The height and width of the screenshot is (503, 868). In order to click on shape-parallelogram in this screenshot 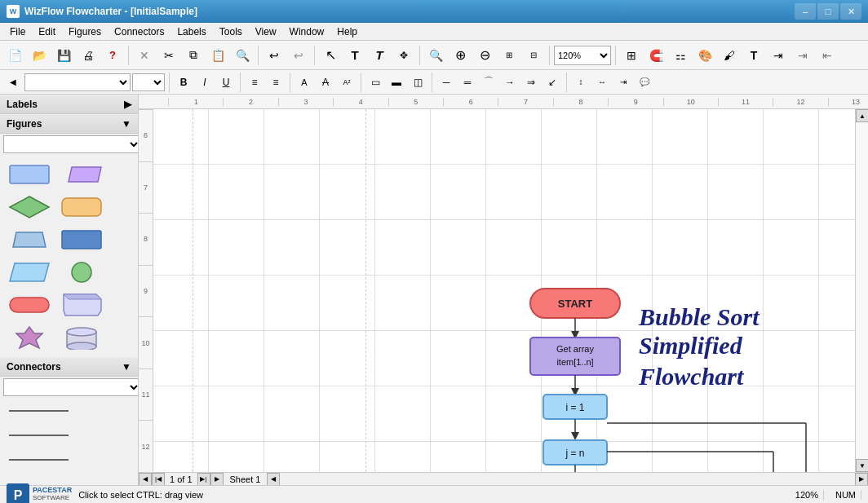, I will do `click(82, 174)`.